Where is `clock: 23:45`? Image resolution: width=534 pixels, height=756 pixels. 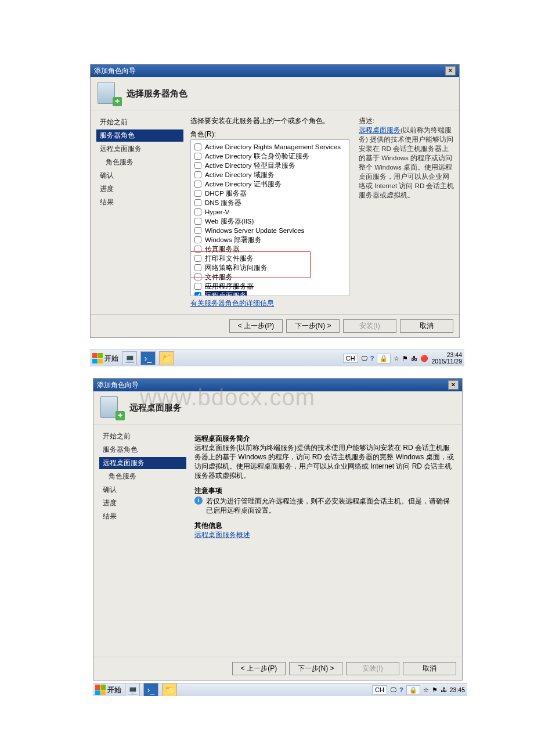 clock: 23:45 is located at coordinates (457, 690).